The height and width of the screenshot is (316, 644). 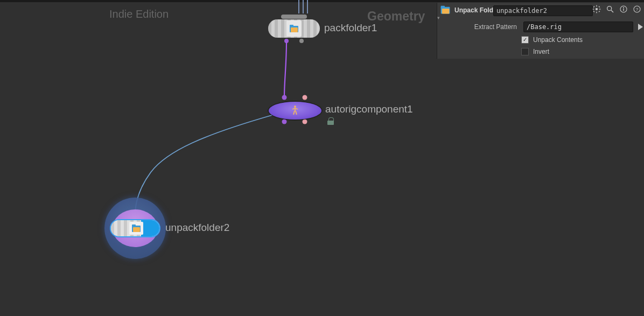 I want to click on node-label-unpackfolder2: unpackfolder2, so click(x=197, y=228).